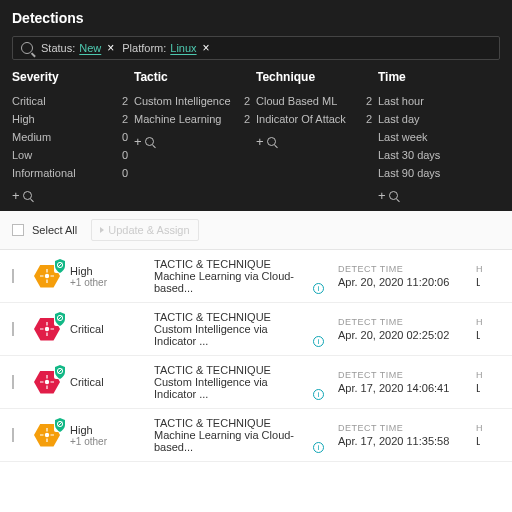 This screenshot has height=512, width=512. What do you see at coordinates (78, 48) in the screenshot?
I see `filter-chip-status: Status: New ×` at bounding box center [78, 48].